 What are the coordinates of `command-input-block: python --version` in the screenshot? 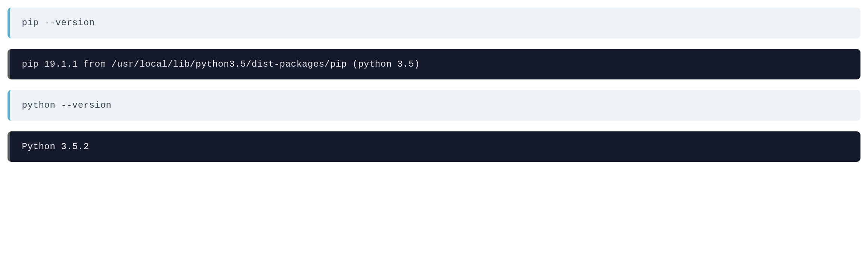 It's located at (434, 105).